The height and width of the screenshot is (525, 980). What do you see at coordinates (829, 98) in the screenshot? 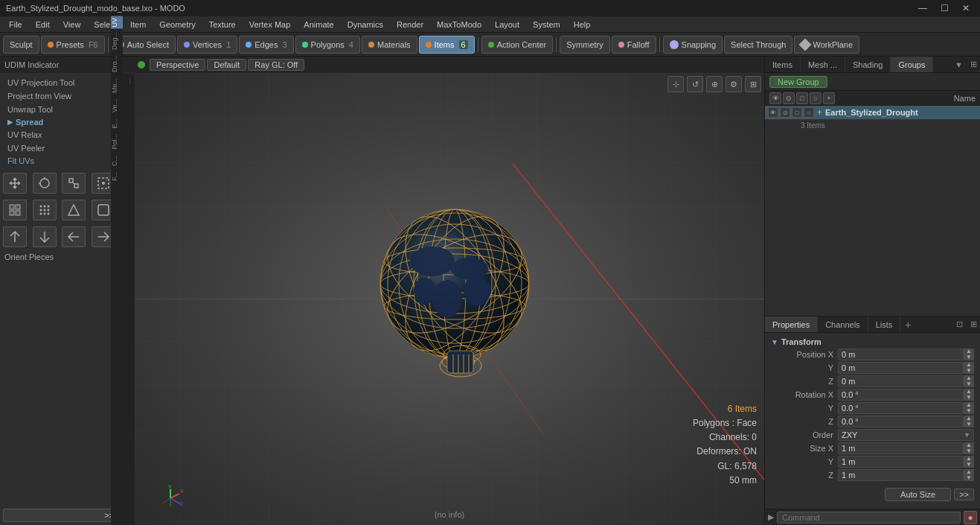
I see `groups-plus-icon: +` at bounding box center [829, 98].